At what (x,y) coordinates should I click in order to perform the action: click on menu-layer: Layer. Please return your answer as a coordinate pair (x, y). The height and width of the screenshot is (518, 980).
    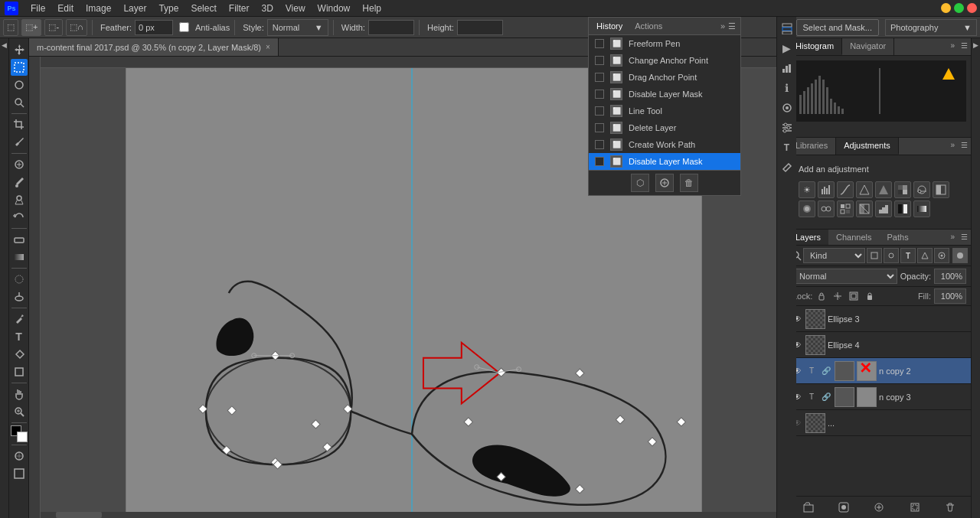
    Looking at the image, I should click on (135, 8).